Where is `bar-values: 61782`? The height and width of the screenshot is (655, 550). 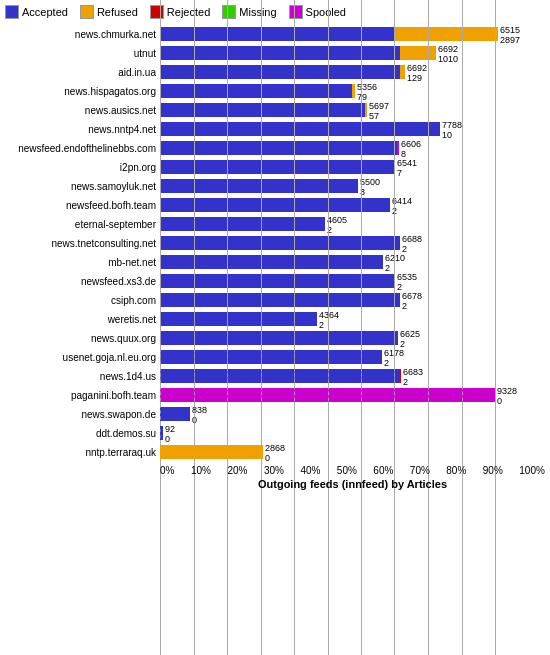
bar-values: 61782 is located at coordinates (406, 359).